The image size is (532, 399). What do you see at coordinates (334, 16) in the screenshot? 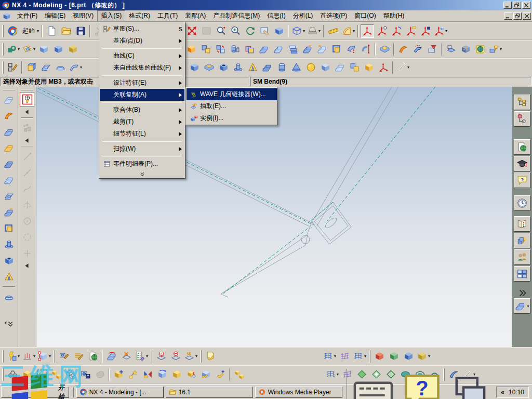
I see `menu-preferences: 首选项(P)` at bounding box center [334, 16].